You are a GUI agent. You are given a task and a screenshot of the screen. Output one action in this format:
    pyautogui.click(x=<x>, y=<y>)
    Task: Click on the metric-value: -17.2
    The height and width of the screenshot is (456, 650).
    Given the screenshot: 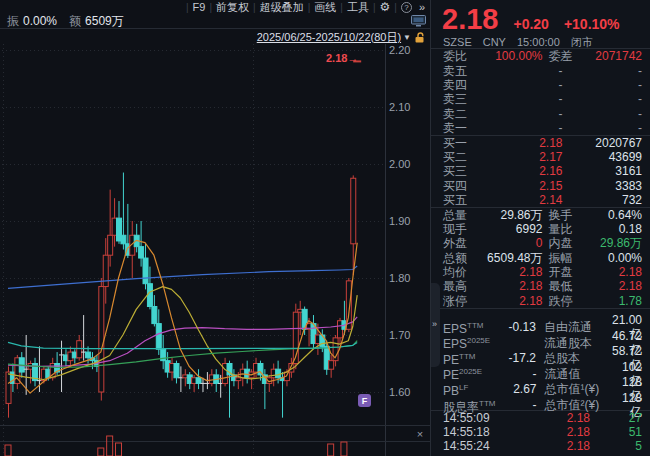 What is the action you would take?
    pyautogui.click(x=522, y=358)
    